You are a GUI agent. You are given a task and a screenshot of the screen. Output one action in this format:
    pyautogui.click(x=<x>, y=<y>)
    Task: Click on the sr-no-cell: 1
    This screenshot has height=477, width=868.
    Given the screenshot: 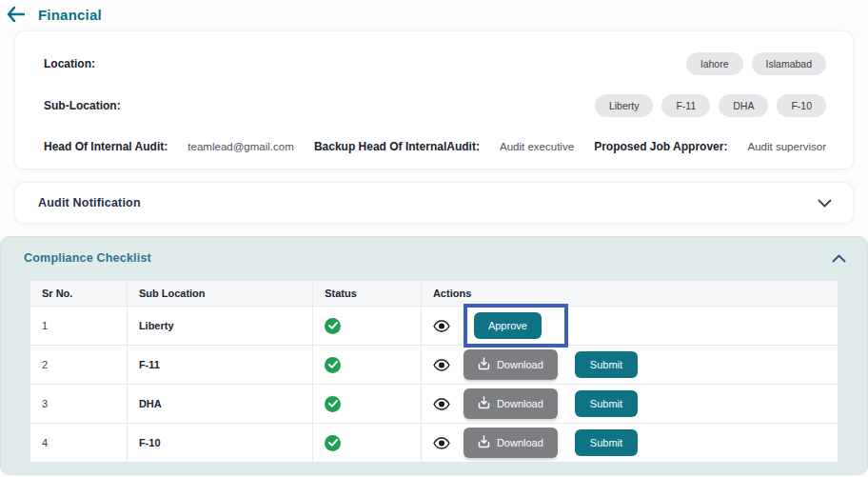 What is the action you would take?
    pyautogui.click(x=79, y=326)
    